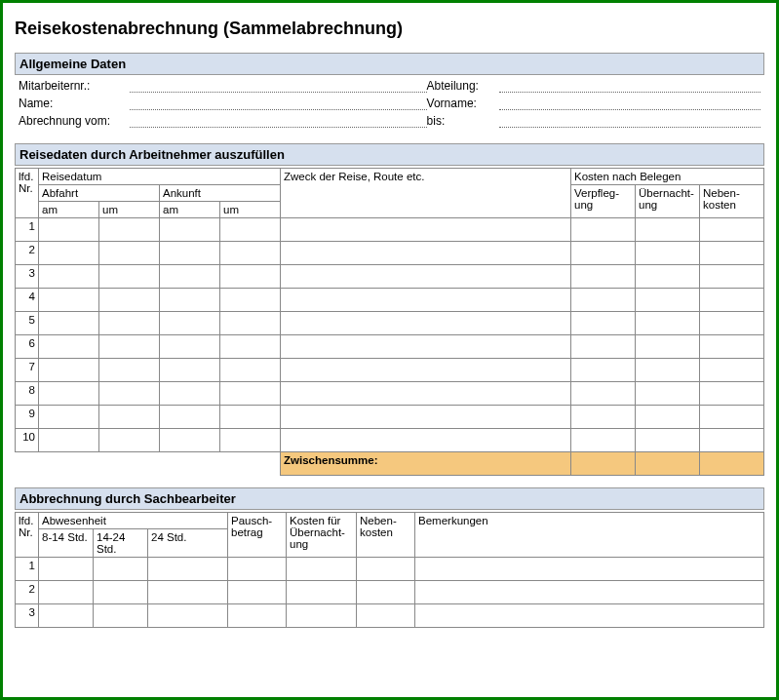 The height and width of the screenshot is (700, 779). What do you see at coordinates (630, 86) in the screenshot?
I see `input-line-abteilung` at bounding box center [630, 86].